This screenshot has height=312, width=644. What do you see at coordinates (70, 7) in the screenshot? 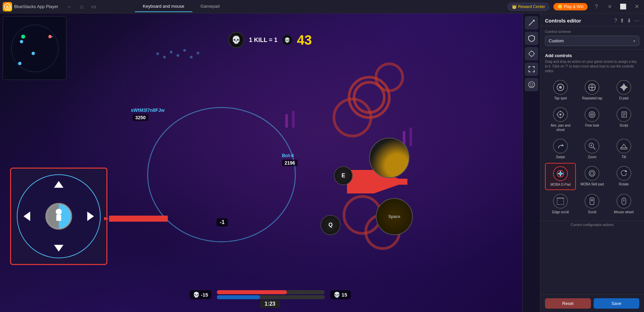
I see `back-button: ←` at bounding box center [70, 7].